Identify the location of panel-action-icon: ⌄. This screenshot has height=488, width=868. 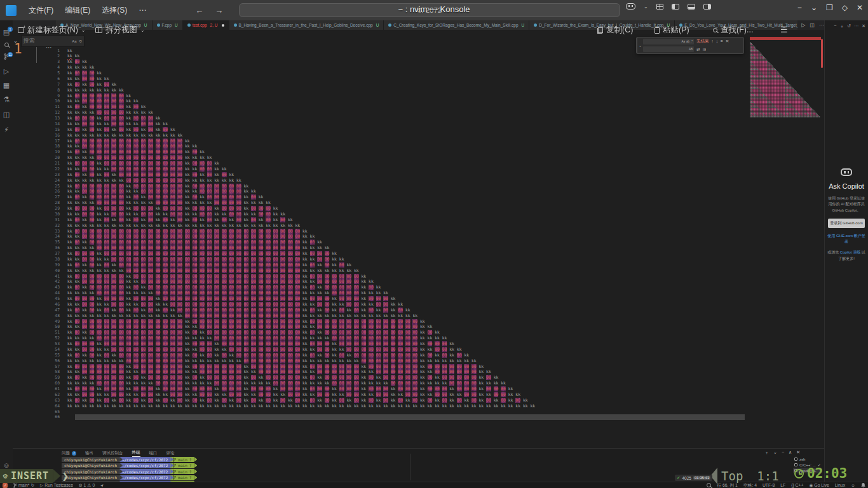
(775, 453).